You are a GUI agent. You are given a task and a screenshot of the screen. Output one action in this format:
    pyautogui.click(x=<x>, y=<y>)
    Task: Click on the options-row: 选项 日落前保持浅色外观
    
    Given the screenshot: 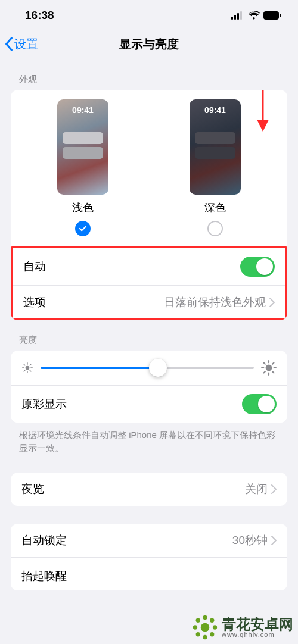 What is the action you would take?
    pyautogui.click(x=149, y=302)
    